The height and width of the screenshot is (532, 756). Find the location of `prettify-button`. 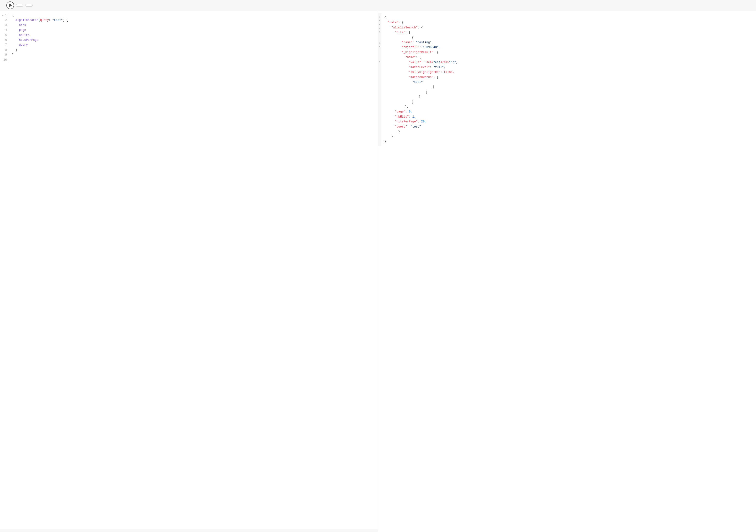

prettify-button is located at coordinates (20, 5).